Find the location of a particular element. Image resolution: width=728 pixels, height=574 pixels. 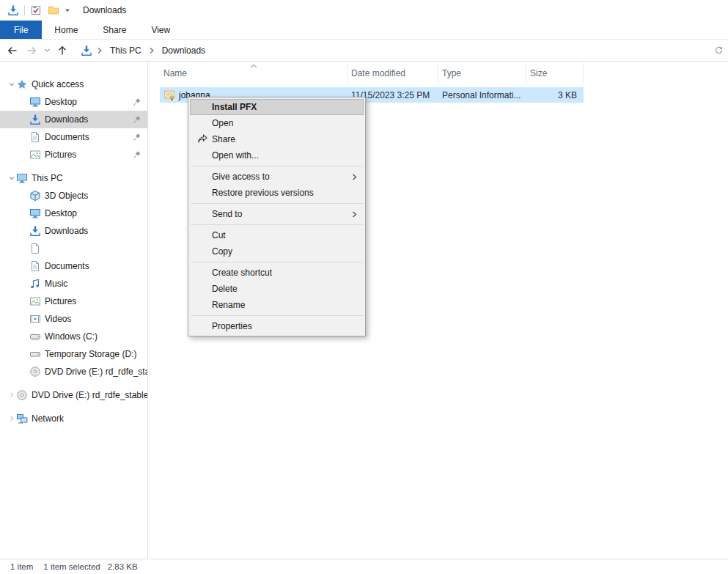

menu-item-share: Share is located at coordinates (277, 139).